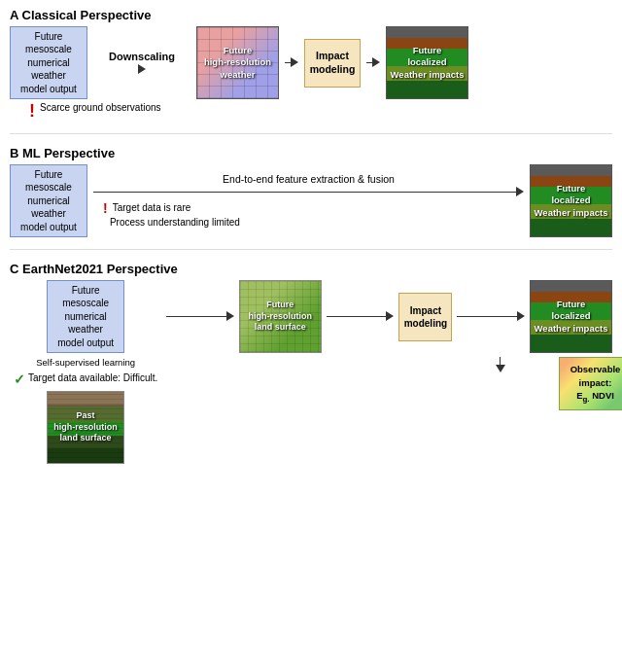  What do you see at coordinates (390, 317) in the screenshot?
I see `c-arrowhead2` at bounding box center [390, 317].